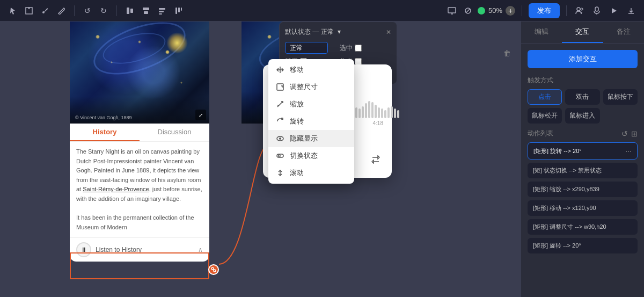  Describe the element at coordinates (583, 198) in the screenshot. I see `action-list: [矩形] 旋转 --> 20° ··· [矩] 状态切换 --> 禁用状态 [矩…` at that location.